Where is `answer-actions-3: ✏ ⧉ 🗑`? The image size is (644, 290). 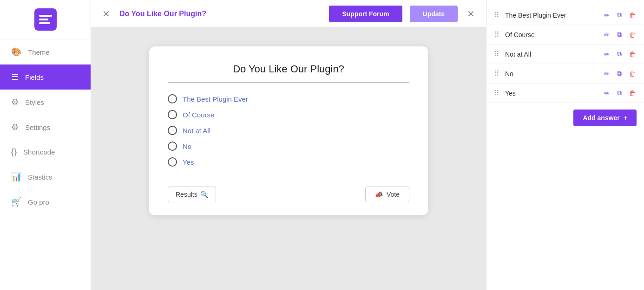
answer-actions-3: ✏ ⧉ 🗑 is located at coordinates (620, 54).